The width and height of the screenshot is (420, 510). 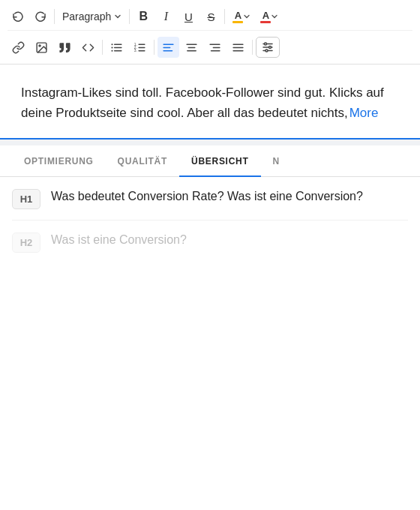 I want to click on tab-more: N, so click(x=276, y=161).